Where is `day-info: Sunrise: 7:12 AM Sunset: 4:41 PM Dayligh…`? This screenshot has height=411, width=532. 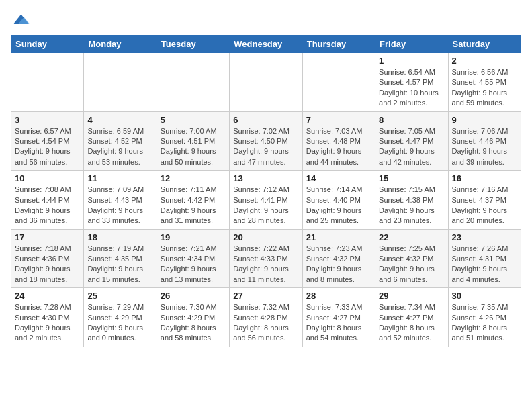
day-info: Sunrise: 7:12 AM Sunset: 4:41 PM Dayligh… is located at coordinates (266, 205).